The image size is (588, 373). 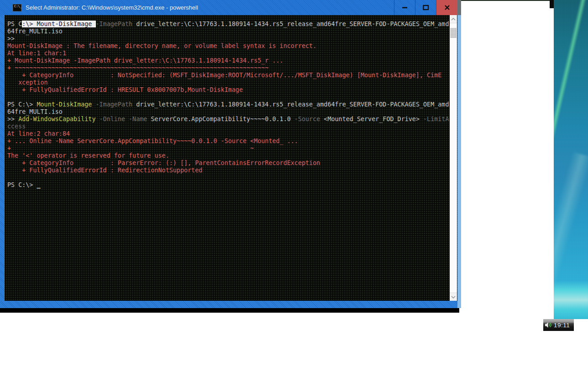 I want to click on console-line: Mount-DiskImage : The filename, director…, so click(x=228, y=46).